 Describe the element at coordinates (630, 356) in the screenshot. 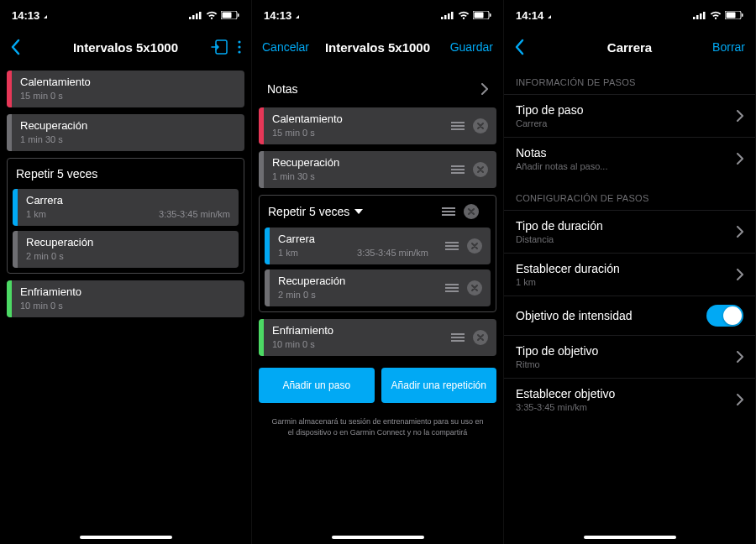

I see `setting-row: Tipo de objetivo Ritmo` at that location.